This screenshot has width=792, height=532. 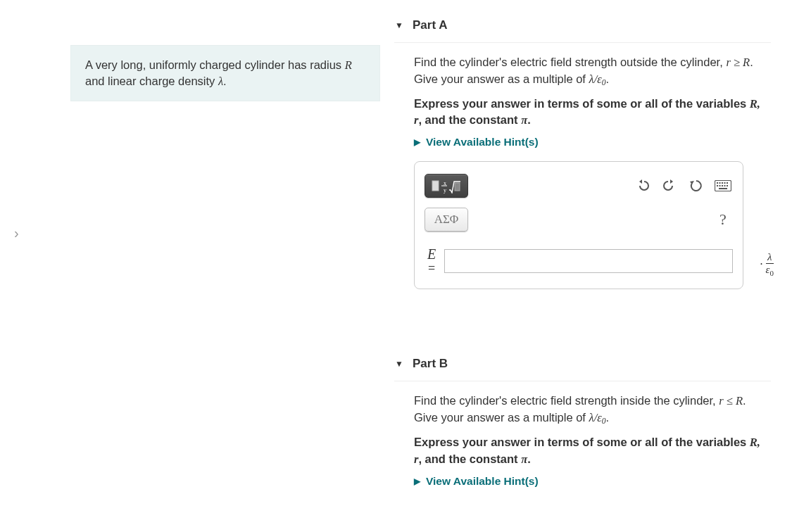 I want to click on help-icon: ?, so click(x=723, y=220).